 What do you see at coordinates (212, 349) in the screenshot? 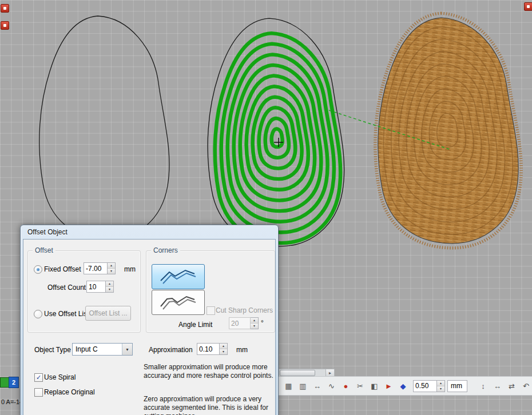
I see `approximation-spinner: ▴ ▾` at bounding box center [212, 349].